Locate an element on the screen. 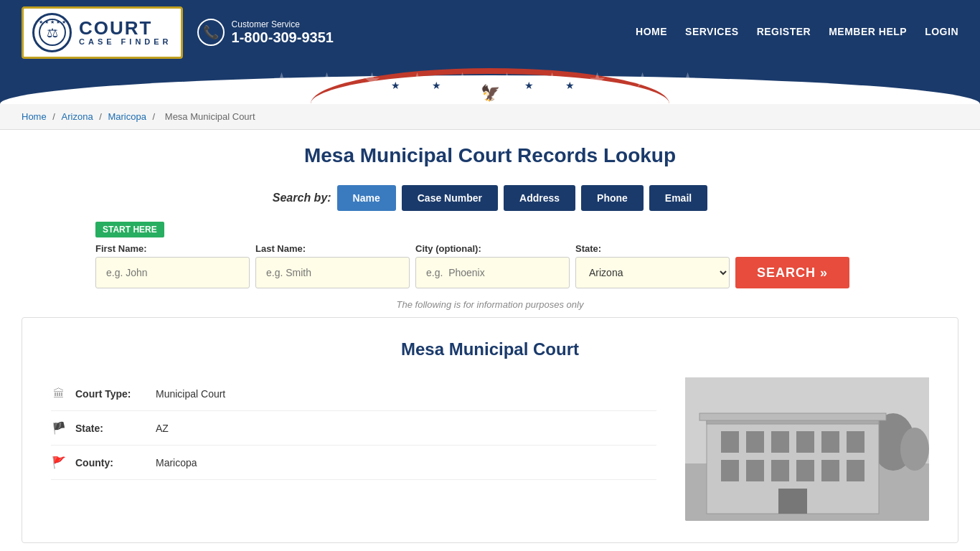 The width and height of the screenshot is (980, 551). nav-member-help: MEMBER HELP is located at coordinates (868, 32).